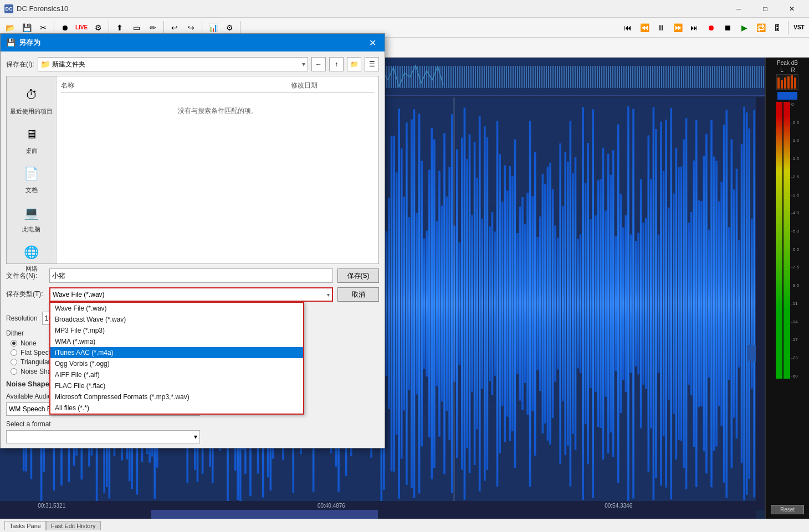 This screenshot has height=532, width=809. I want to click on peak-indicator, so click(787, 96).